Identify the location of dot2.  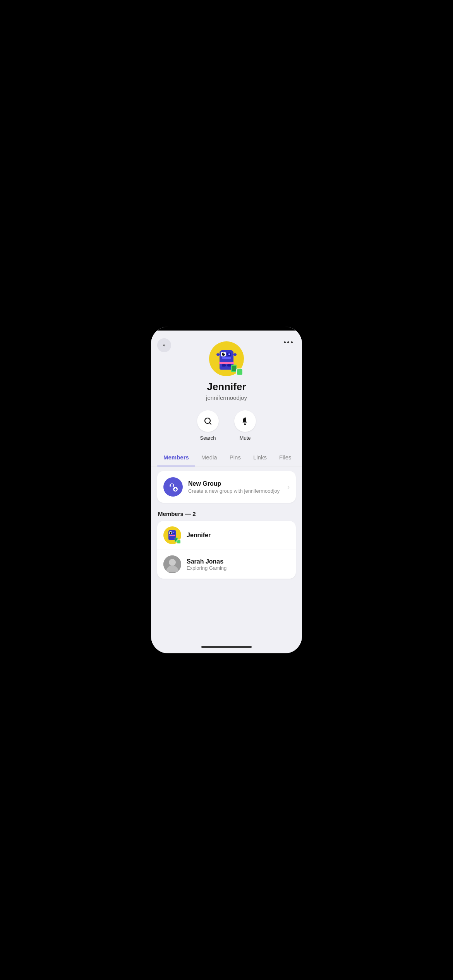
(288, 342).